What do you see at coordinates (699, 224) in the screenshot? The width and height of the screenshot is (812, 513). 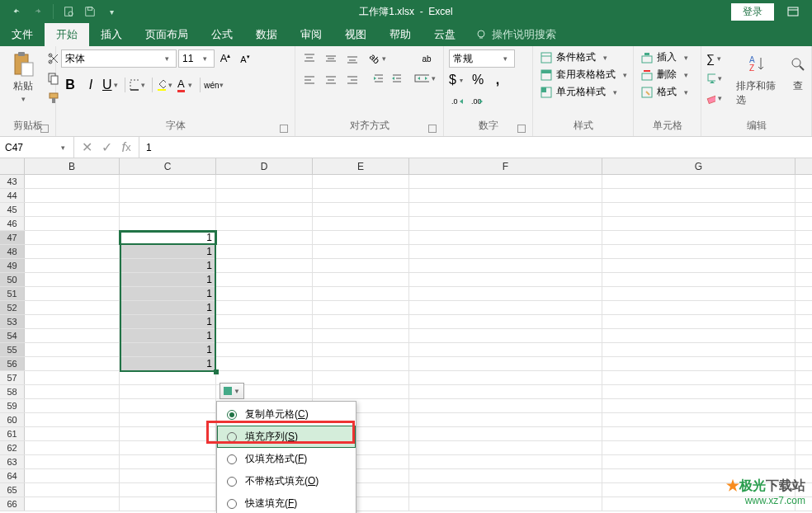 I see `cell-G46` at bounding box center [699, 224].